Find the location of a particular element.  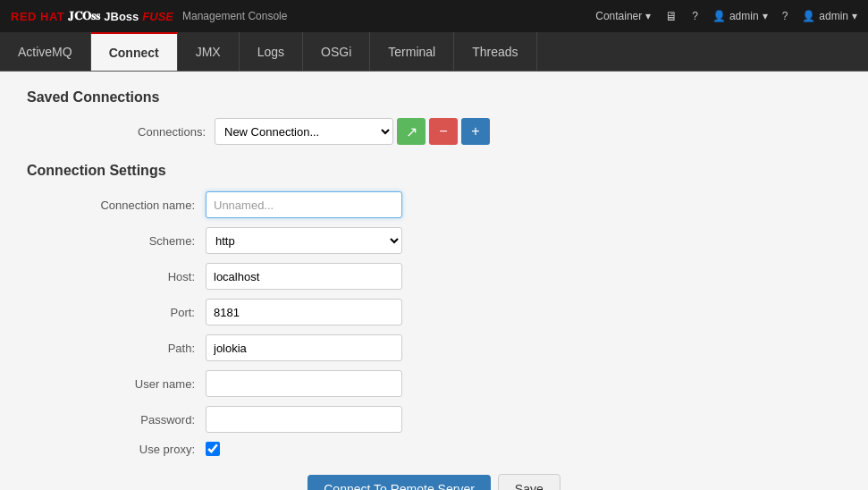

username-row: User name: is located at coordinates (434, 384).